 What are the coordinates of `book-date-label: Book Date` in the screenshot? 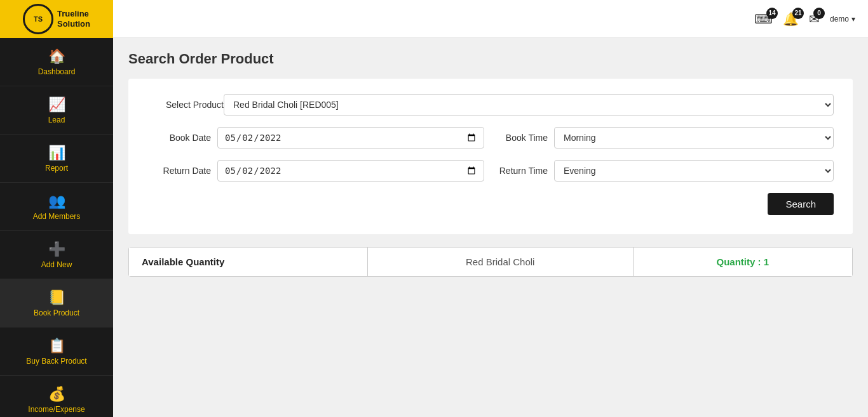 It's located at (179, 138).